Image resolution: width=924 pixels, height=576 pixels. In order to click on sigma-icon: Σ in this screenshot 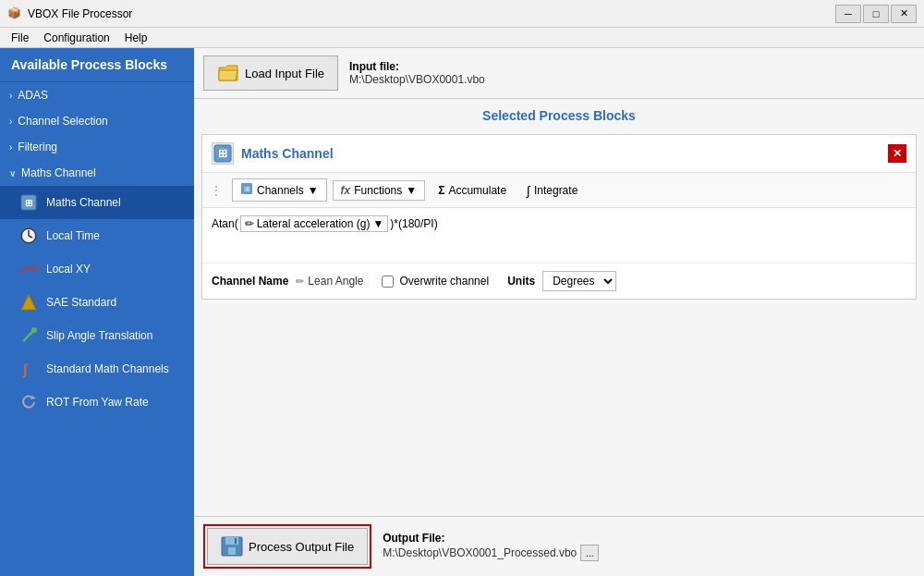, I will do `click(442, 190)`.